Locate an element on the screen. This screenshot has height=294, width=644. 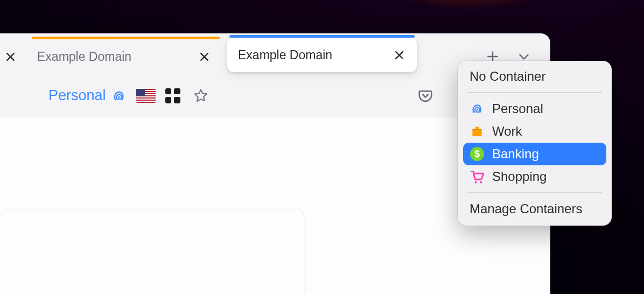
menu-item-shopping: Shopping is located at coordinates (535, 177).